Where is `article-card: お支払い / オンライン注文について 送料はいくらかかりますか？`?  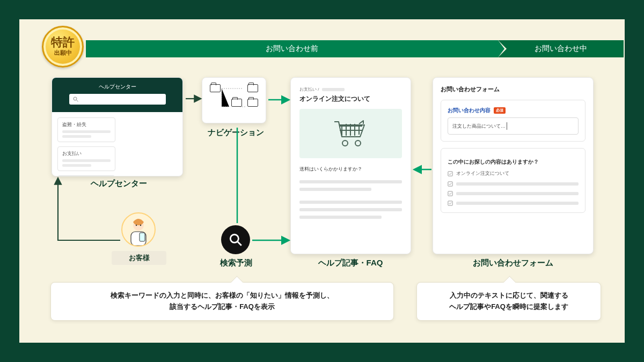
article-card: お支払い / オンライン注文について 送料はいくらかかりますか？ is located at coordinates (351, 166).